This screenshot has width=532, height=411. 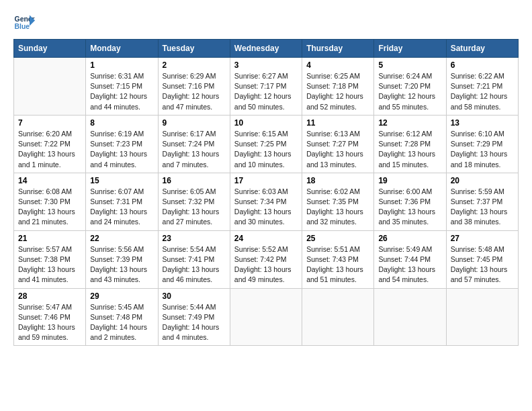 What do you see at coordinates (194, 65) in the screenshot?
I see `day-number: 2` at bounding box center [194, 65].